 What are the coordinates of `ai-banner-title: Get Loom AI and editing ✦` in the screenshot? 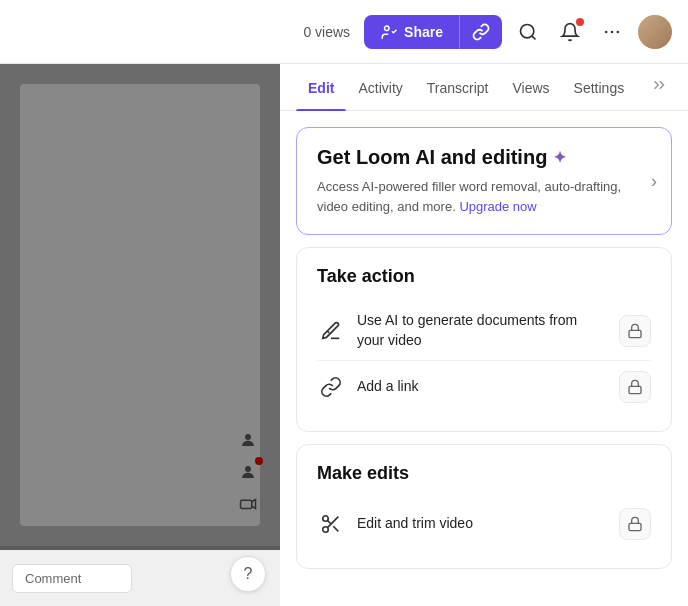 It's located at (474, 158).